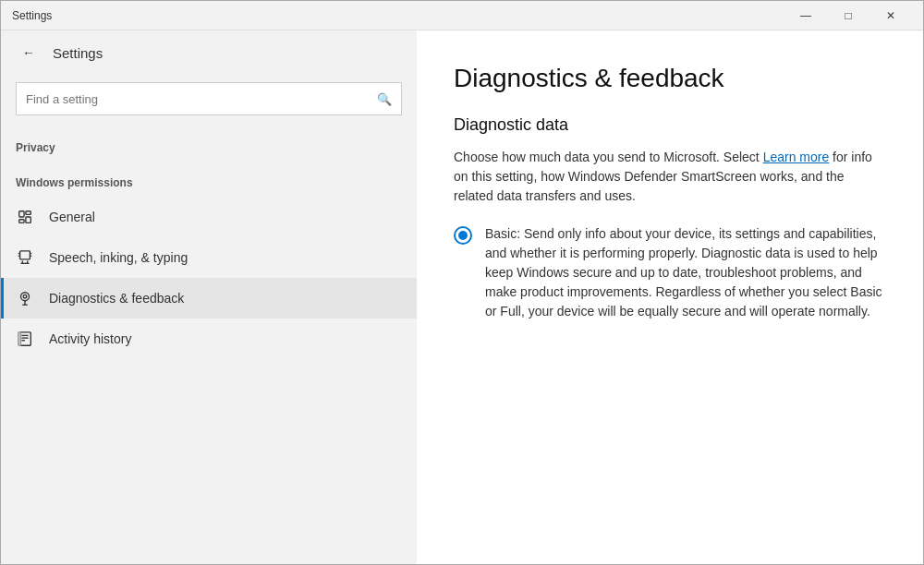 This screenshot has width=924, height=565. I want to click on learn-more-link: Learn more, so click(796, 157).